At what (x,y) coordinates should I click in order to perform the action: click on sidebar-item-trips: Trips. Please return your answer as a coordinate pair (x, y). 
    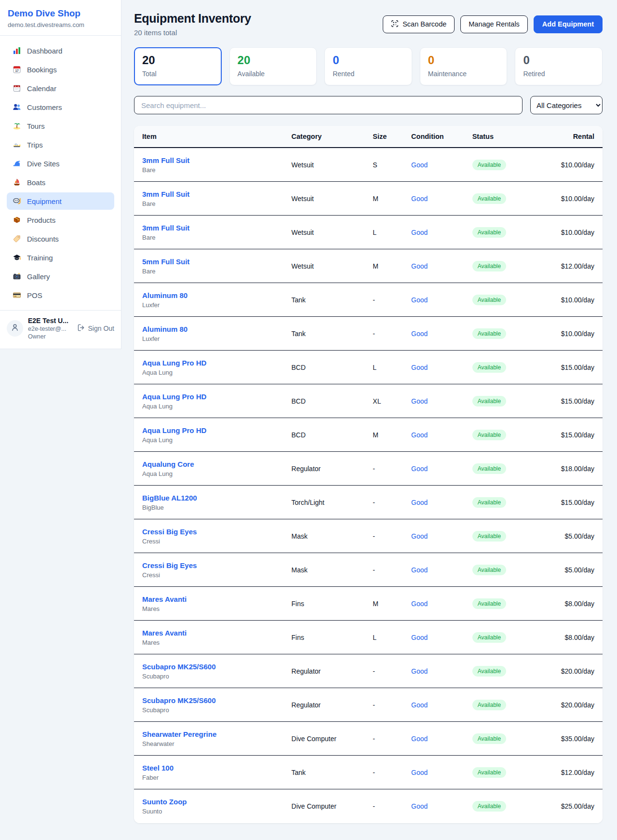
    Looking at the image, I should click on (61, 145).